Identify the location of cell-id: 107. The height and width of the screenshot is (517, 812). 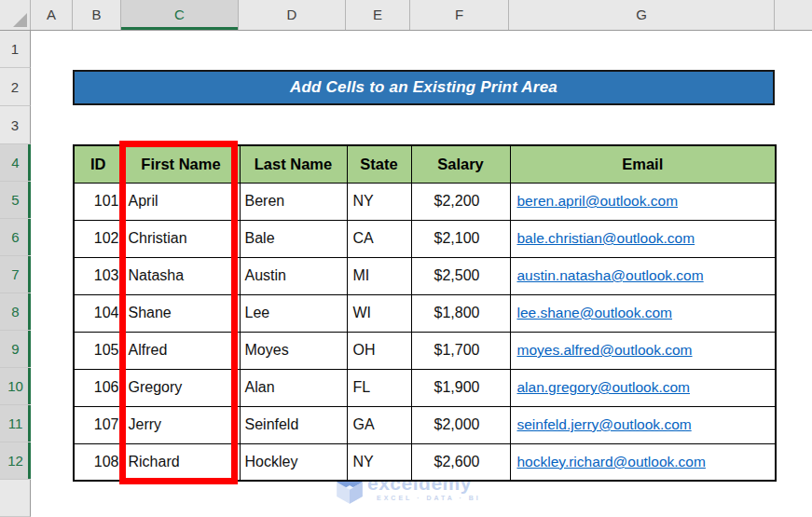
(98, 425).